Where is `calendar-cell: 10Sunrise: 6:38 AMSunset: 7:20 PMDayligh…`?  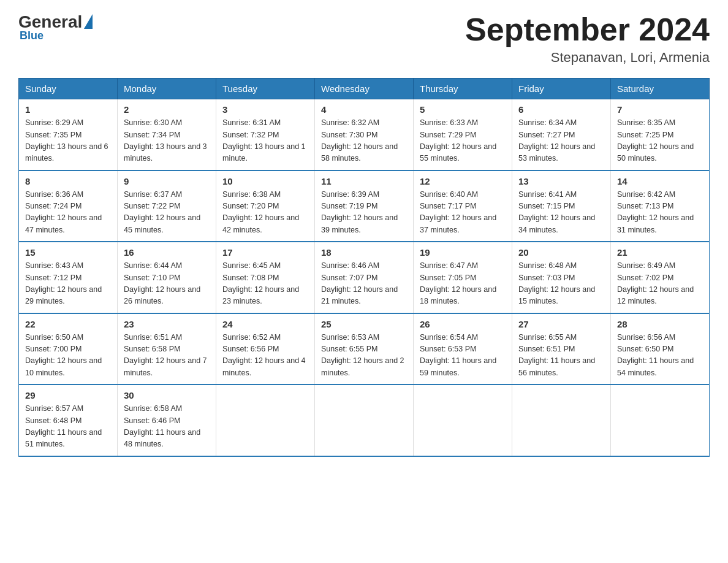
calendar-cell: 10Sunrise: 6:38 AMSunset: 7:20 PMDayligh… is located at coordinates (266, 206).